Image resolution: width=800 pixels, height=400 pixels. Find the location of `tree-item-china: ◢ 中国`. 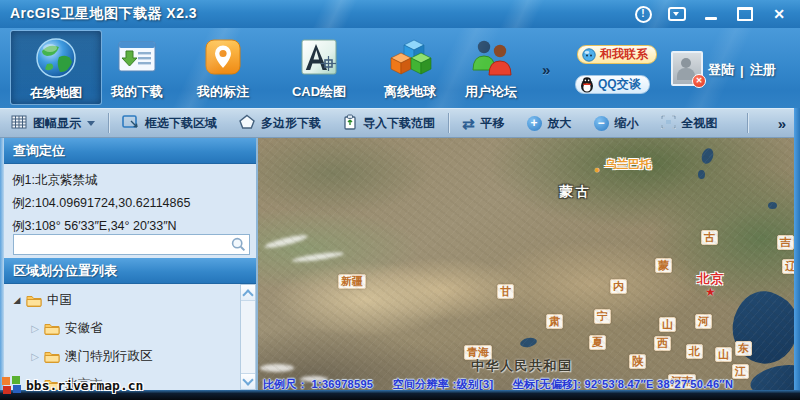

tree-item-china: ◢ 中国 is located at coordinates (121, 300).